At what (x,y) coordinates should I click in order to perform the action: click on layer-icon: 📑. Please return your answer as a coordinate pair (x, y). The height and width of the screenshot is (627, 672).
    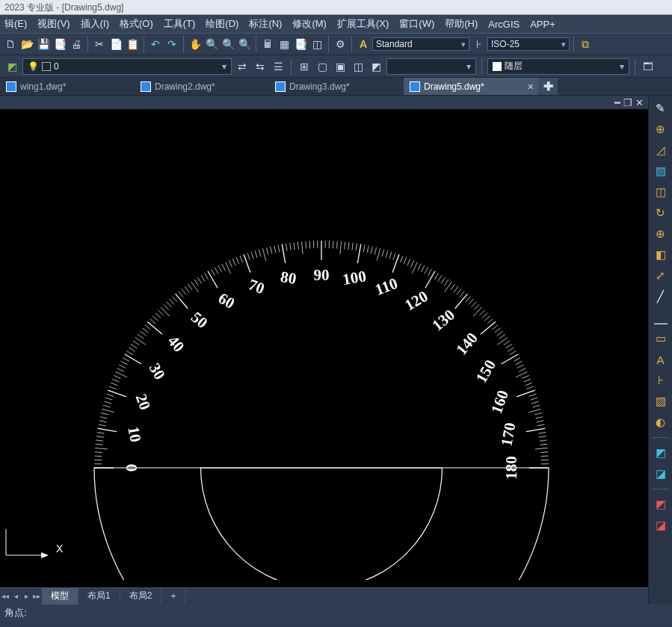
    Looking at the image, I should click on (60, 44).